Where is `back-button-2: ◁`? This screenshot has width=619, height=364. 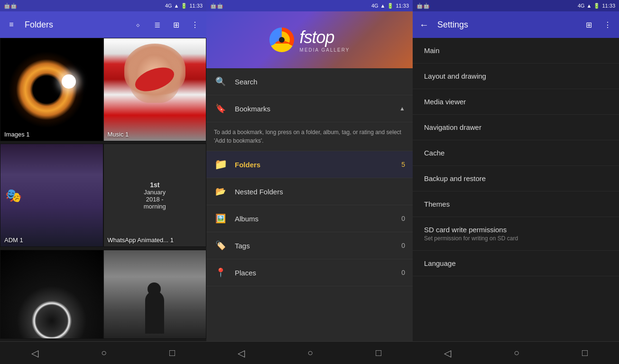
back-button-2: ◁ is located at coordinates (241, 353).